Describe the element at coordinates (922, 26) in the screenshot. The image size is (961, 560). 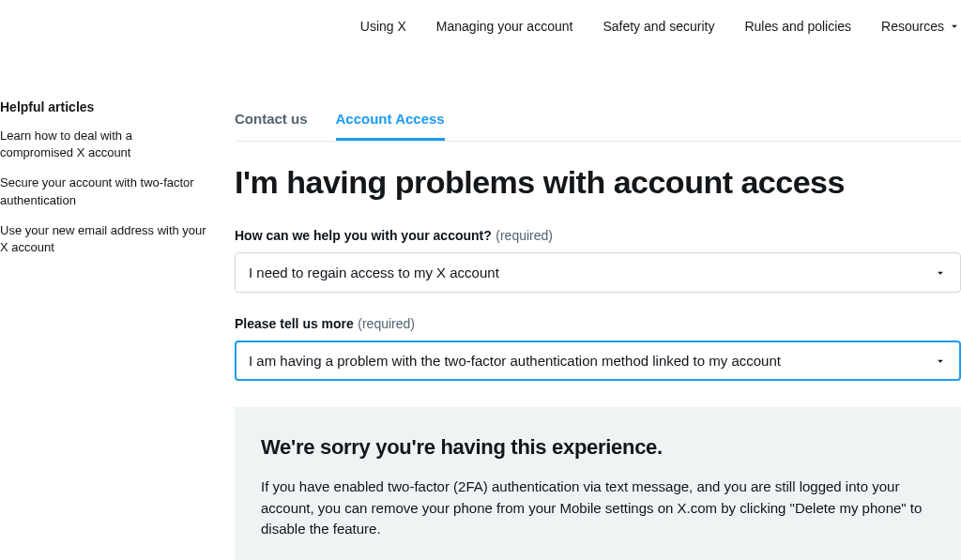
I see `nav-resources: Resources` at that location.